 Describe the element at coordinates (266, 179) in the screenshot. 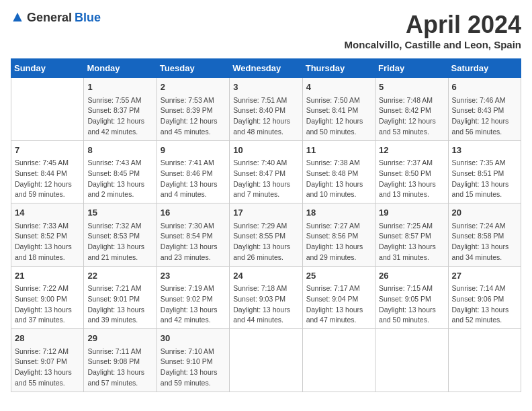

I see `day-info: Sunrise: 7:40 AM Sunset: 8:47 PM Dayligh…` at that location.